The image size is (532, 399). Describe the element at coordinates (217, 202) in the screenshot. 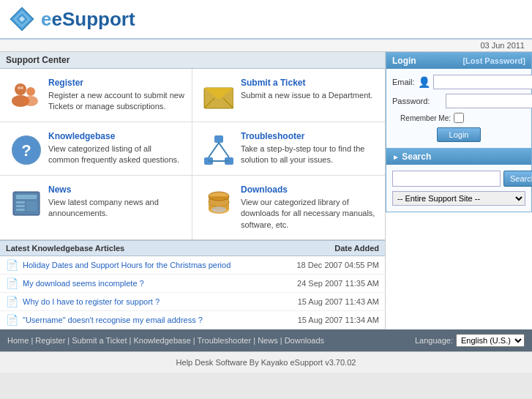

I see `downloads-icon` at that location.